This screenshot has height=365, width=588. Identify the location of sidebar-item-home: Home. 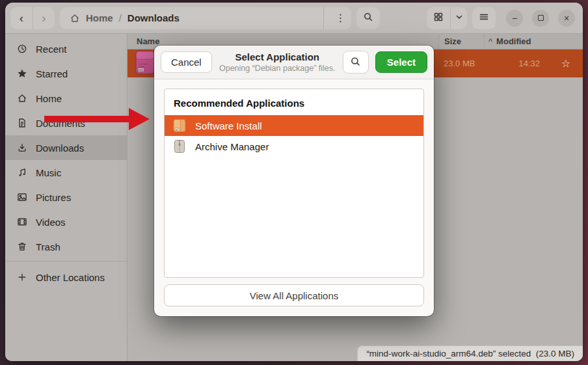
(66, 98).